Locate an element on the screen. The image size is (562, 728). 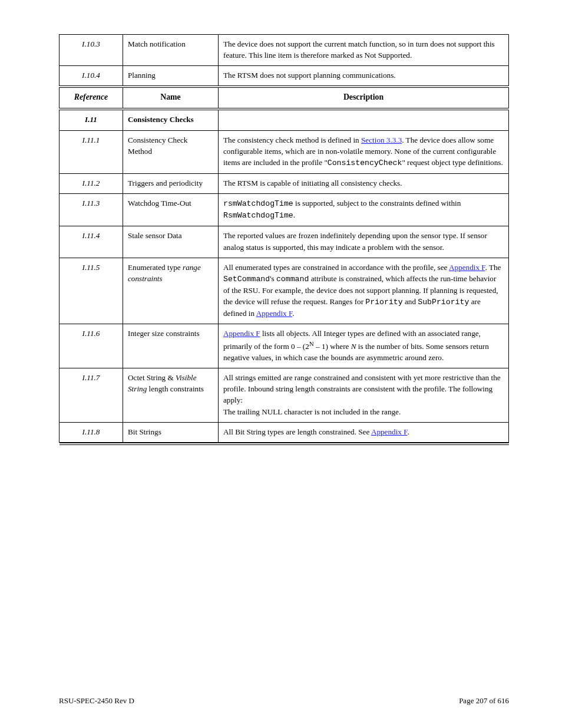
section-header-row: I.11 Consistency Checks is located at coordinates (284, 120).